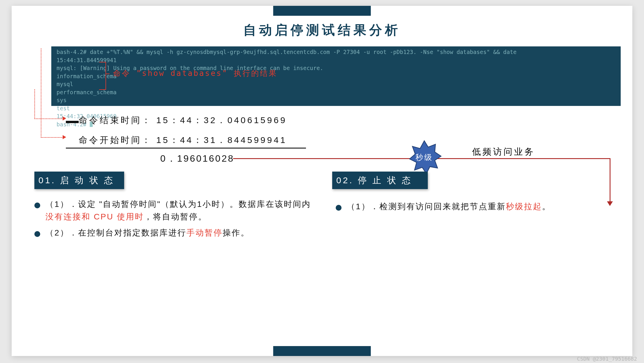 The height and width of the screenshot is (363, 644). Describe the element at coordinates (64, 137) in the screenshot. I see `leader-start-arrow-icon` at that location.